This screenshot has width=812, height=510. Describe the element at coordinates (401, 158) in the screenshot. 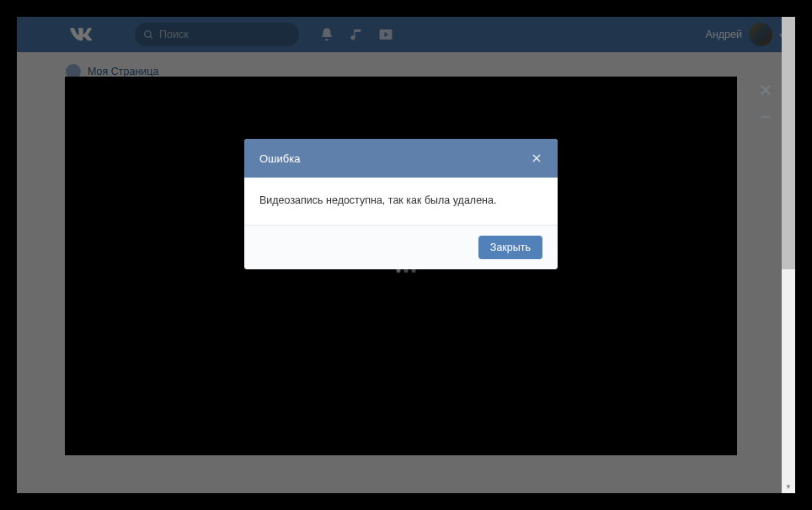

I see `dialog-header: Ошибка` at that location.